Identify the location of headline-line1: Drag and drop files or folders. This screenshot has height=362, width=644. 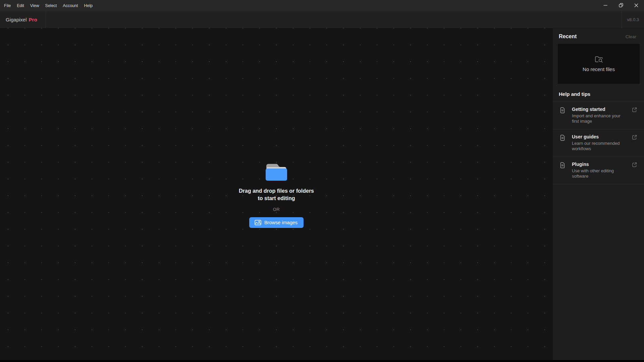
(276, 191).